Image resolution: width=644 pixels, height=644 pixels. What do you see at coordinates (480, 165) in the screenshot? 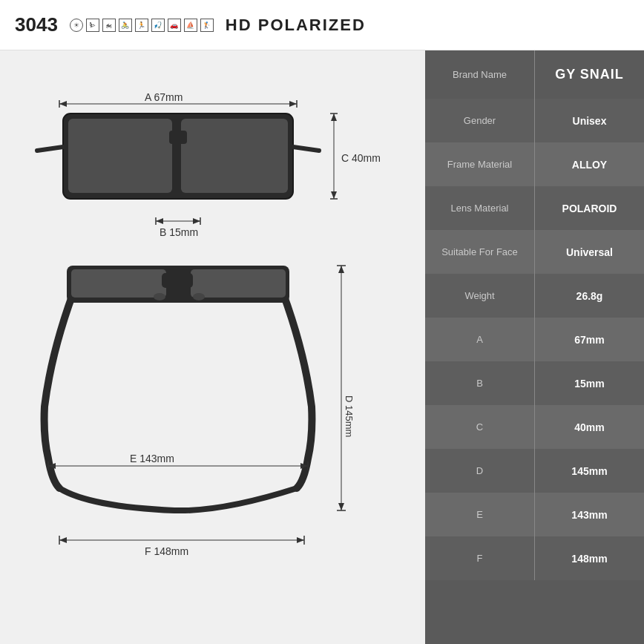
I see `spec-label: Frame Material` at bounding box center [480, 165].